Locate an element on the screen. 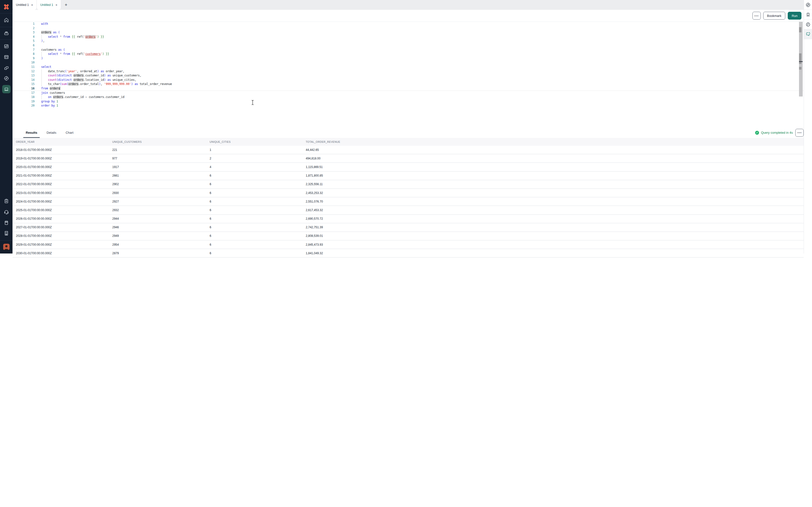 This screenshot has width=812, height=507. table-row: 2028-01-01T00:00:00.000Z294962,808,539.0… is located at coordinates (209, 236).